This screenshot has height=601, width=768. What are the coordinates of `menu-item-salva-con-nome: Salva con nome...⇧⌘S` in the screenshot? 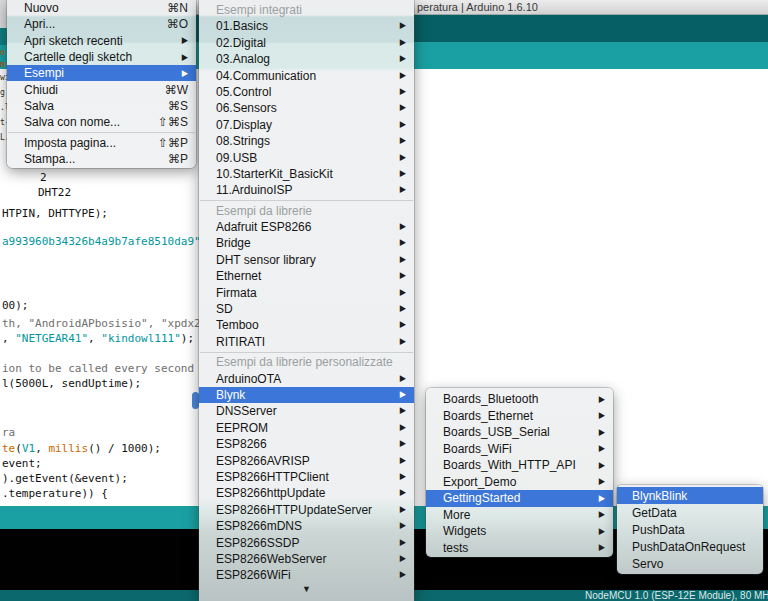 It's located at (102, 122).